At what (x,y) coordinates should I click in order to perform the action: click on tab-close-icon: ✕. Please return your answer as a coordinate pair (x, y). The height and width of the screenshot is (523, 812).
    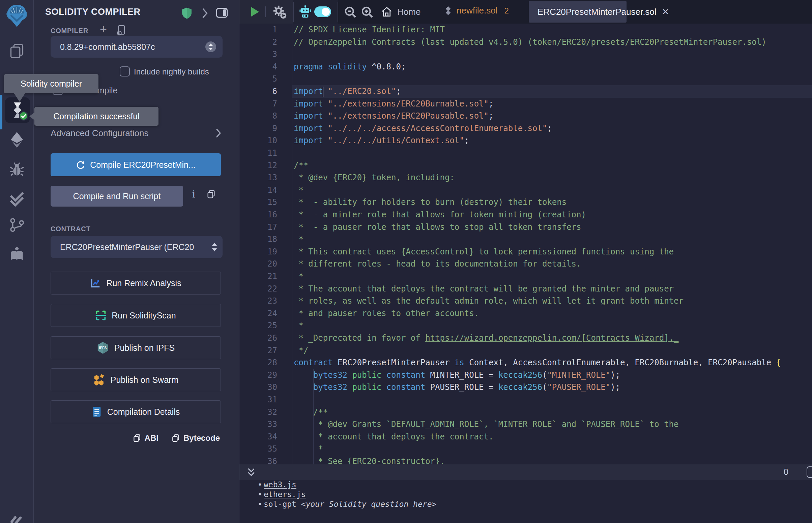
    Looking at the image, I should click on (666, 12).